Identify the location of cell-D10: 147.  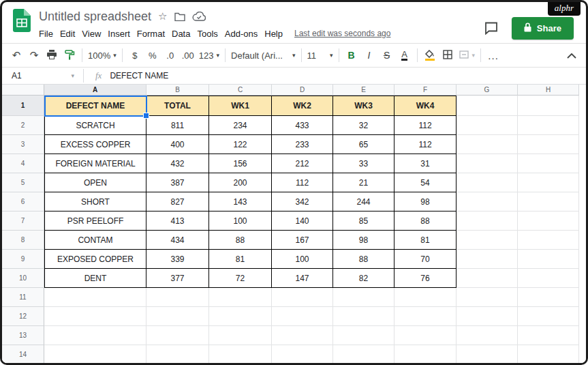
(303, 278).